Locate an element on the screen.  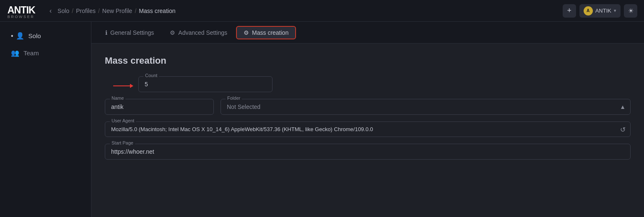
account-button: A ANTIK ▾ is located at coordinates (600, 11).